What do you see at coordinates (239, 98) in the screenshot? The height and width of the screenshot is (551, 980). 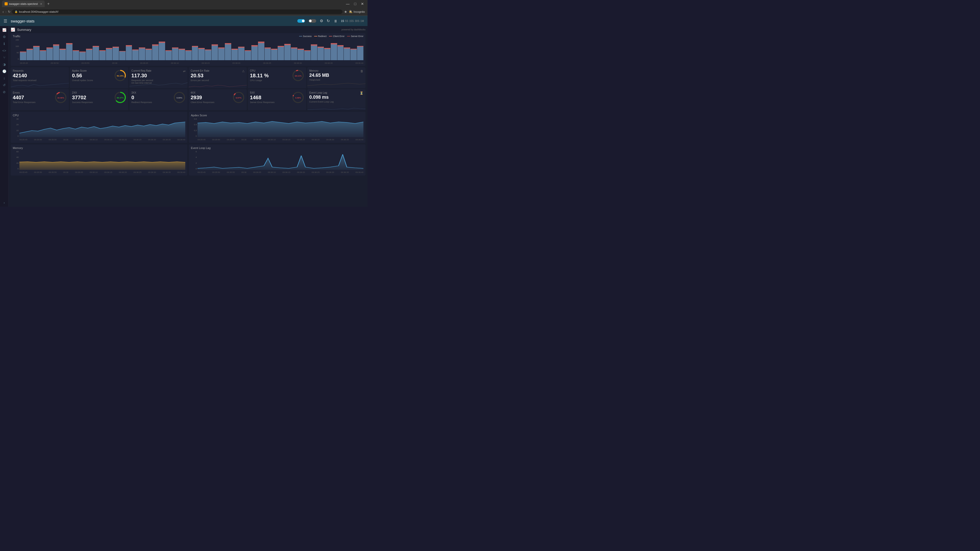 I see `svg-text: 6.97%` at bounding box center [239, 98].